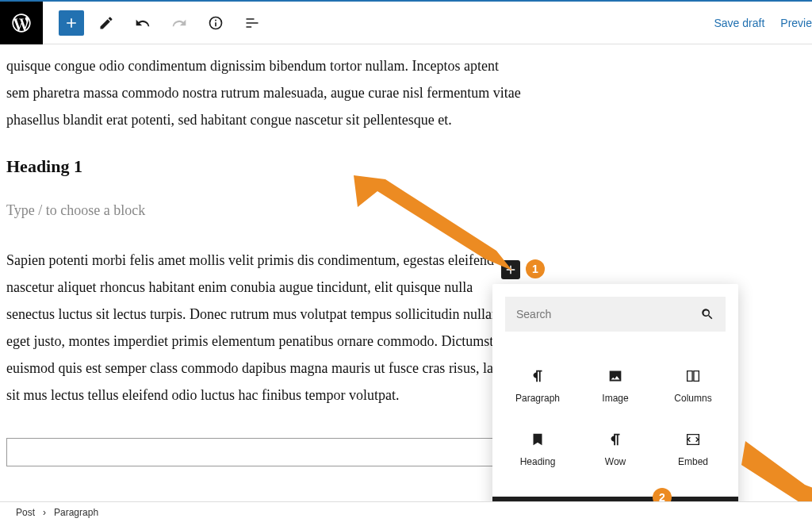 The width and height of the screenshot is (812, 522). Describe the element at coordinates (538, 462) in the screenshot. I see `block-heading-label: Heading` at that location.